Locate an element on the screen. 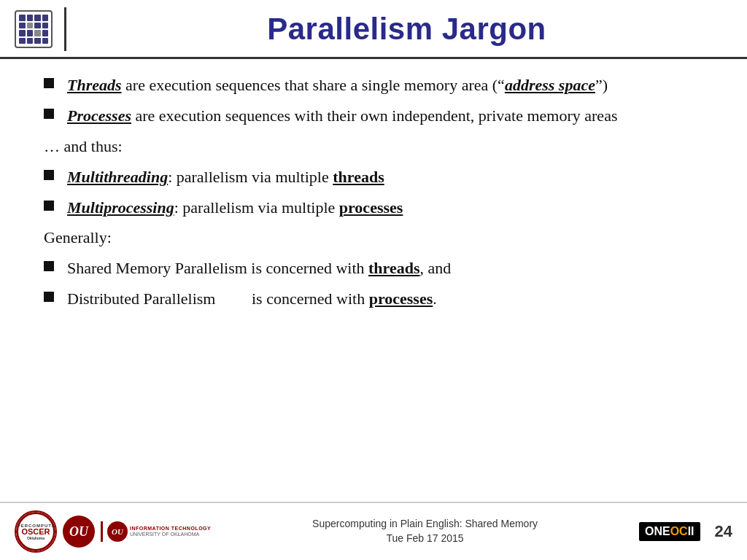 The image size is (747, 560). term-threads-ref2: threads is located at coordinates (394, 268).